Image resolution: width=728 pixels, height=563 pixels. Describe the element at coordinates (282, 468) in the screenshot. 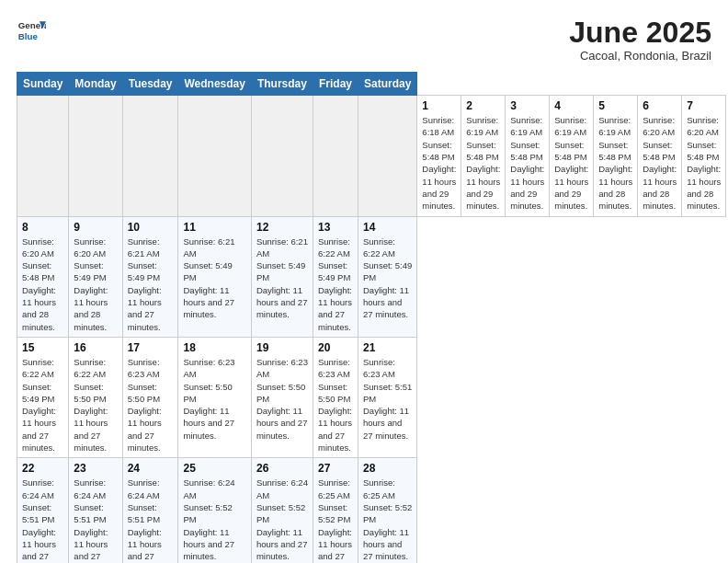

I see `day-number: 26` at that location.